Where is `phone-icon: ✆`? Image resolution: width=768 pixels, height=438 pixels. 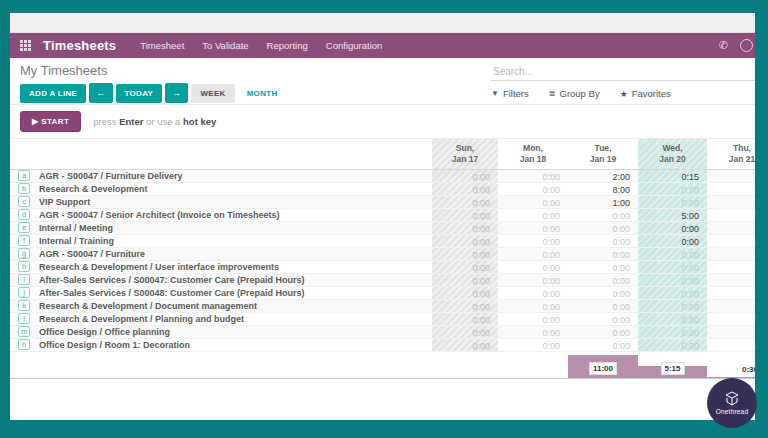
phone-icon: ✆ is located at coordinates (724, 46).